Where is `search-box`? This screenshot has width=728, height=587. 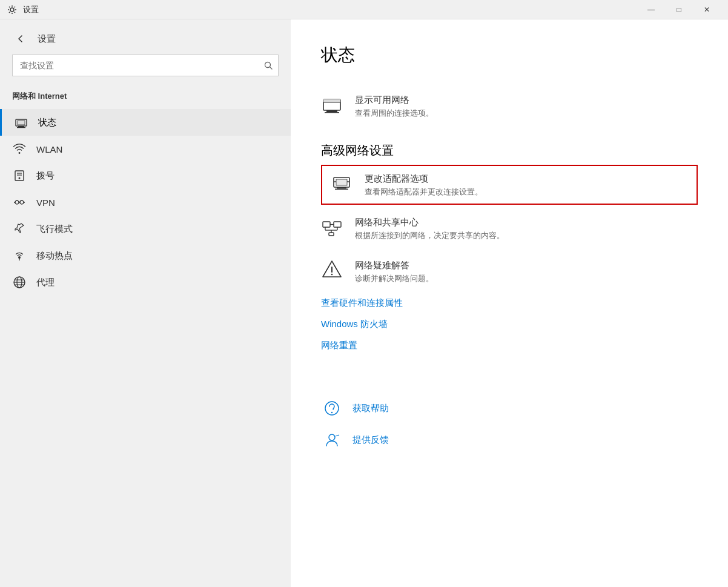 search-box is located at coordinates (145, 65).